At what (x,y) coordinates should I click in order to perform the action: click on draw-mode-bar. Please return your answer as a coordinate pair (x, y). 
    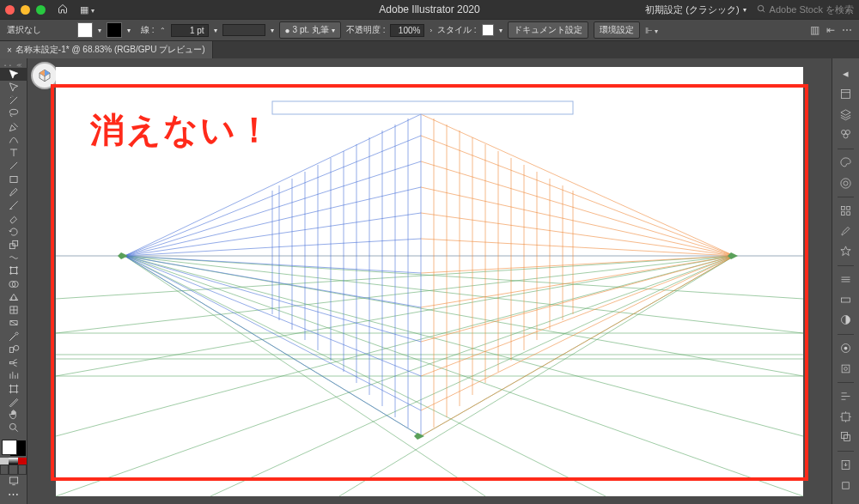
    Looking at the image, I should click on (14, 469).